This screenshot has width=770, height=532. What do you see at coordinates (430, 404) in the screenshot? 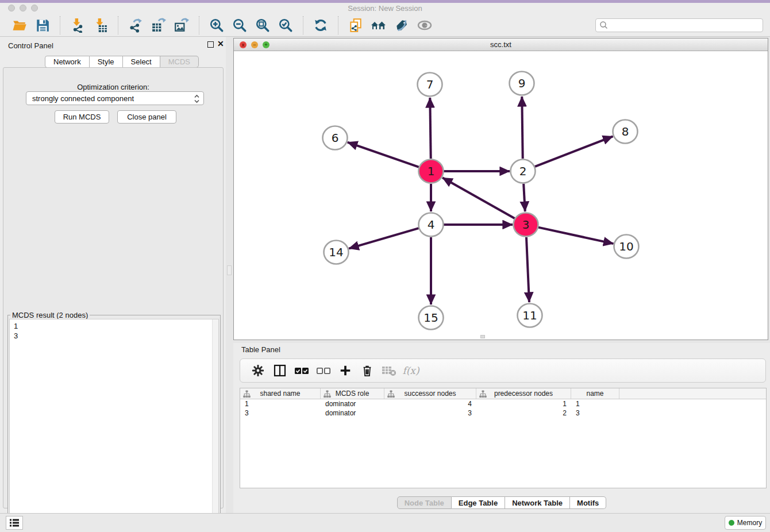
I see `cell-successor-nodes: 4` at bounding box center [430, 404].